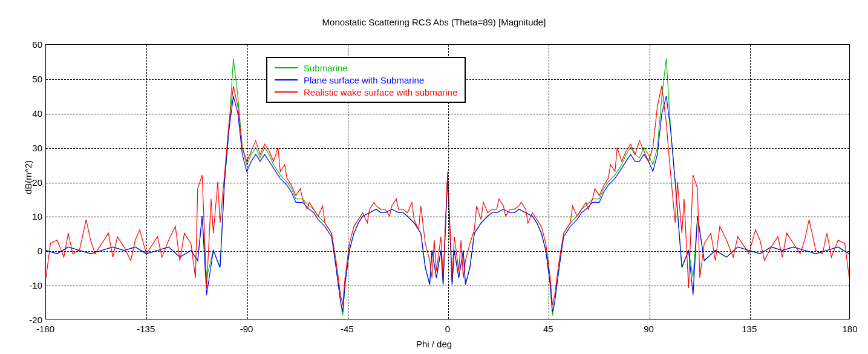  What do you see at coordinates (31, 45) in the screenshot?
I see `y-tick: 60` at bounding box center [31, 45].